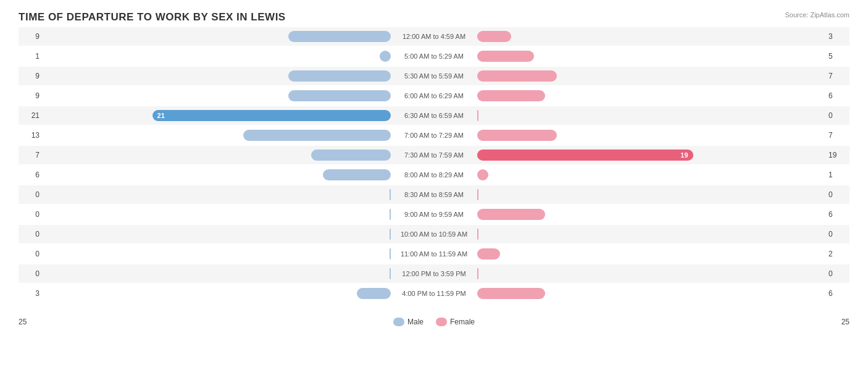  Describe the element at coordinates (434, 56) in the screenshot. I see `time-label: 5:00 AM to 5:29 AM` at that location.